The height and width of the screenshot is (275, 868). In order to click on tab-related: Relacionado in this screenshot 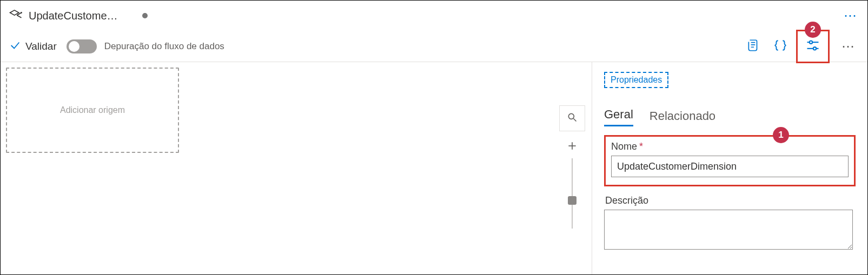, I will do `click(683, 118)`.